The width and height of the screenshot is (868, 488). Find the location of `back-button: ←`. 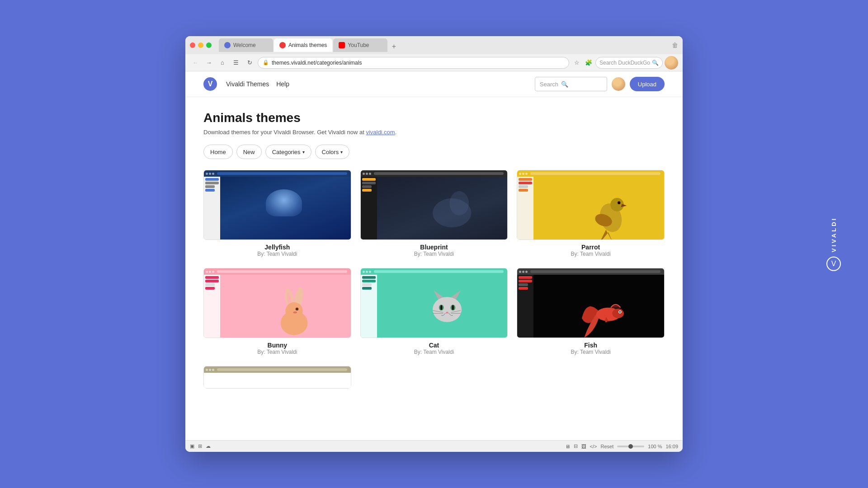

back-button: ← is located at coordinates (195, 63).